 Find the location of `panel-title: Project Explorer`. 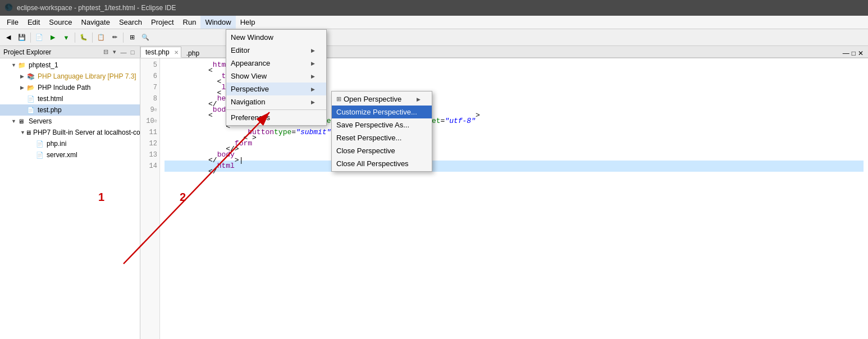

panel-title: Project Explorer is located at coordinates (27, 52).